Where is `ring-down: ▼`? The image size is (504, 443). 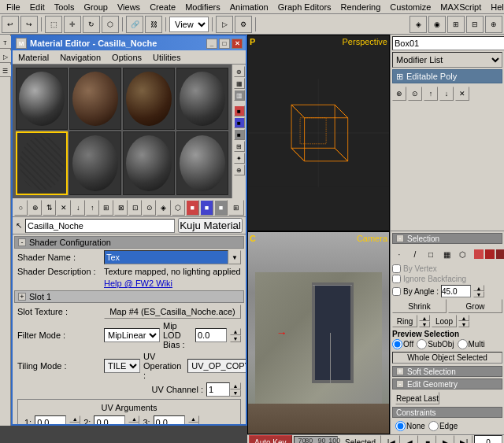
ring-down: ▼ is located at coordinates (424, 324).